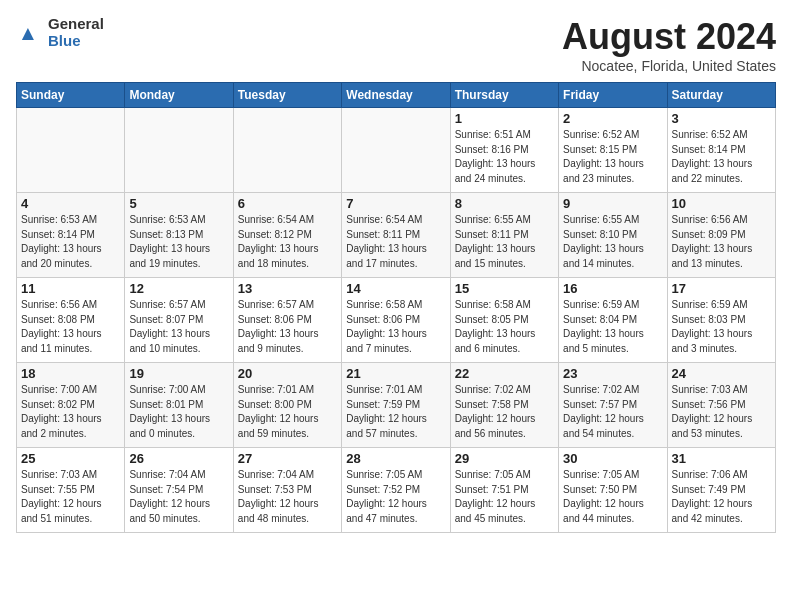  What do you see at coordinates (722, 458) in the screenshot?
I see `day-number: 31` at bounding box center [722, 458].